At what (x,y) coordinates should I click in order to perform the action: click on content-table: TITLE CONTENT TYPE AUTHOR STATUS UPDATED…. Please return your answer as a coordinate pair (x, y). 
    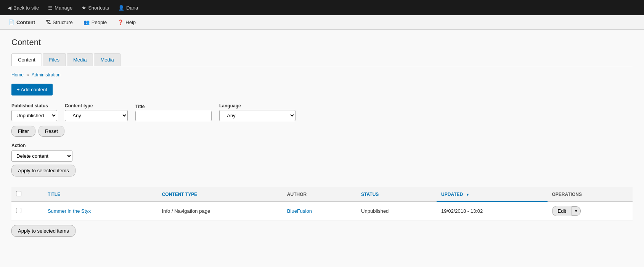
    Looking at the image, I should click on (322, 204).